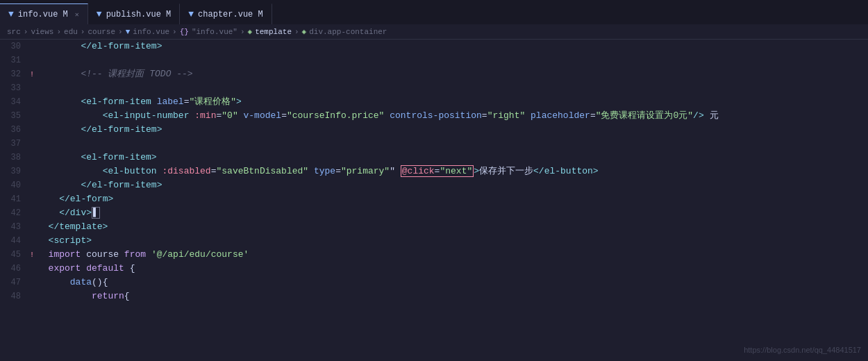  What do you see at coordinates (451, 241) in the screenshot?
I see `line-code-44: <script>` at bounding box center [451, 241].